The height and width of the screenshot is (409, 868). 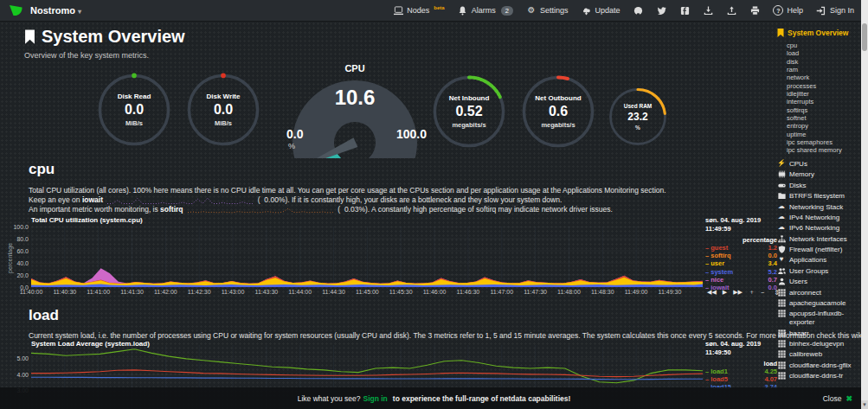 What do you see at coordinates (838, 398) in the screenshot?
I see `banner-close-button: Close ✖` at bounding box center [838, 398].